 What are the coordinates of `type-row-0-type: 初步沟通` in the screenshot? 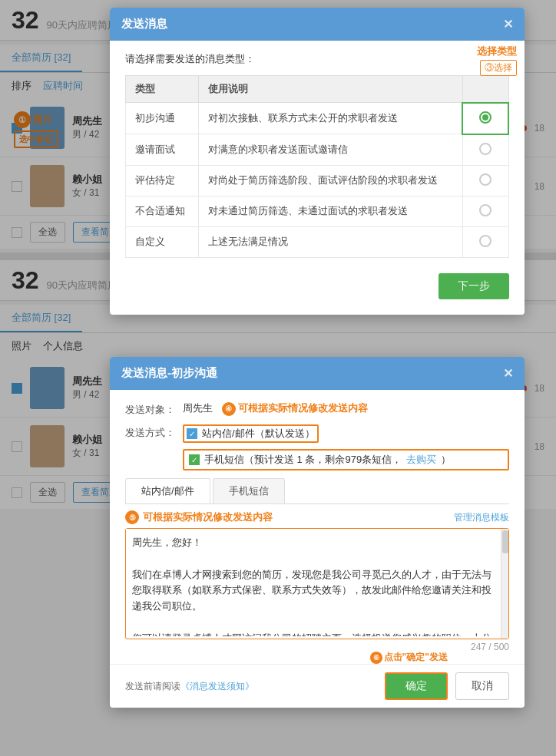 It's located at (163, 118).